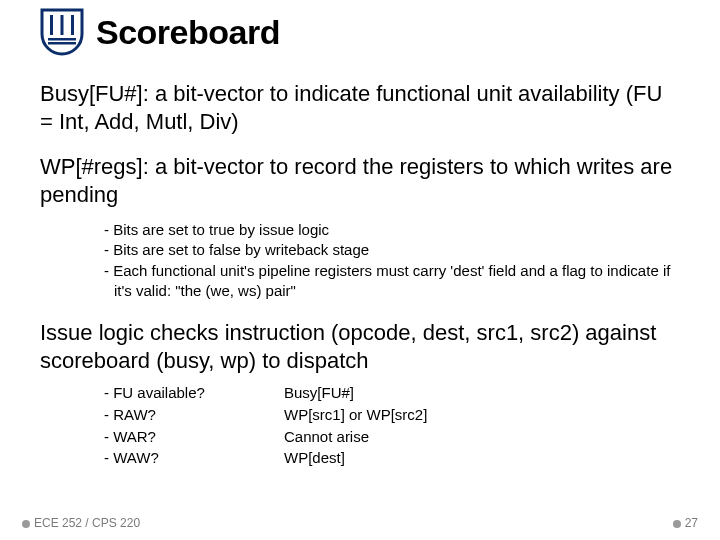 The width and height of the screenshot is (720, 540). I want to click on header: Scoreboard, so click(360, 28).